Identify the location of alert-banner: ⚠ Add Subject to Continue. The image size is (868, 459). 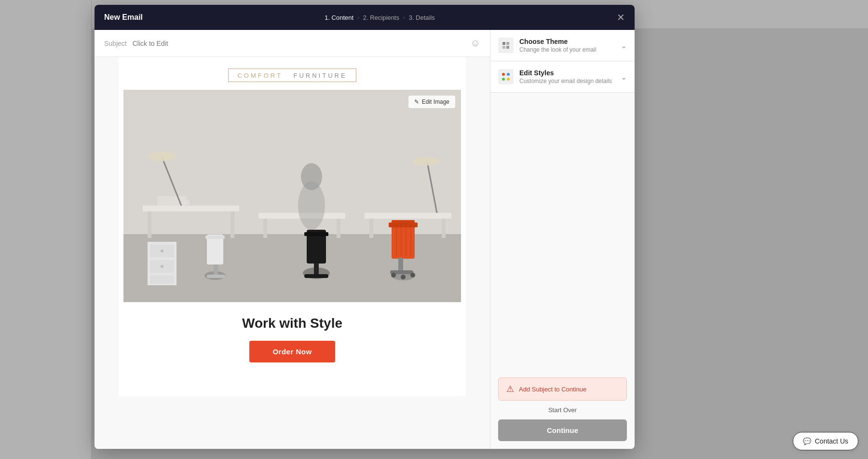
(562, 389).